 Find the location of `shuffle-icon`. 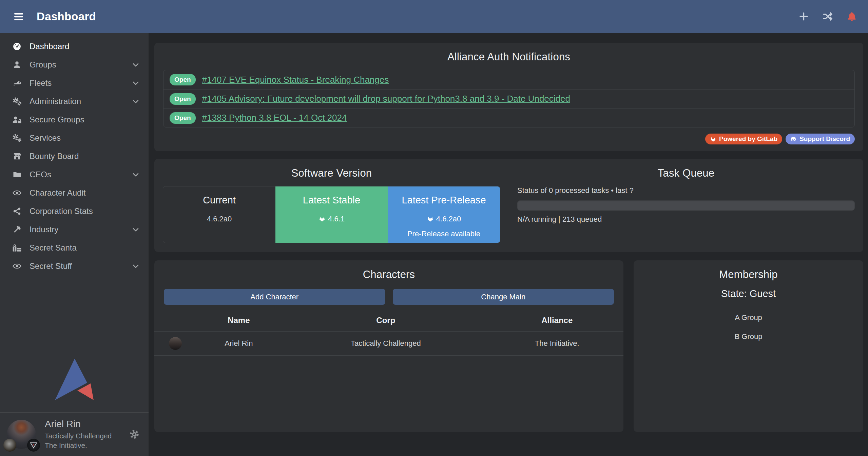

shuffle-icon is located at coordinates (828, 16).